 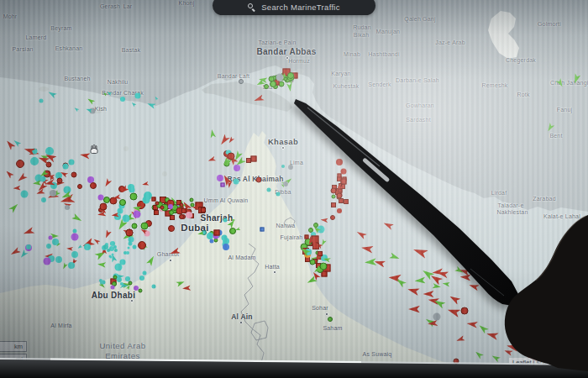 I want to click on map-attribution: Leaflet | © M, so click(x=548, y=363).